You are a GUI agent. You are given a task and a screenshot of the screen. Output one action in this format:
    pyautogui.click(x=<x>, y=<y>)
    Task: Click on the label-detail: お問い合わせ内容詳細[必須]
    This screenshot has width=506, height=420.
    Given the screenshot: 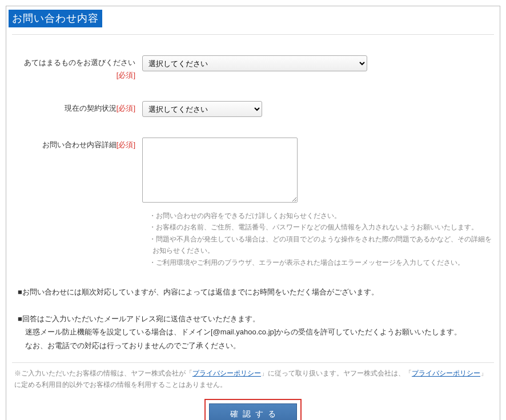 What is the action you would take?
    pyautogui.click(x=76, y=144)
    